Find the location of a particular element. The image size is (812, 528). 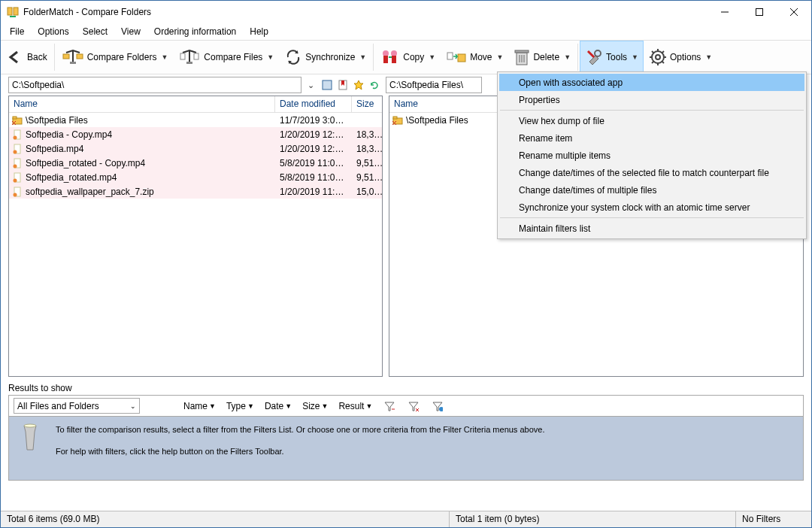

back-button: Back is located at coordinates (27, 57).